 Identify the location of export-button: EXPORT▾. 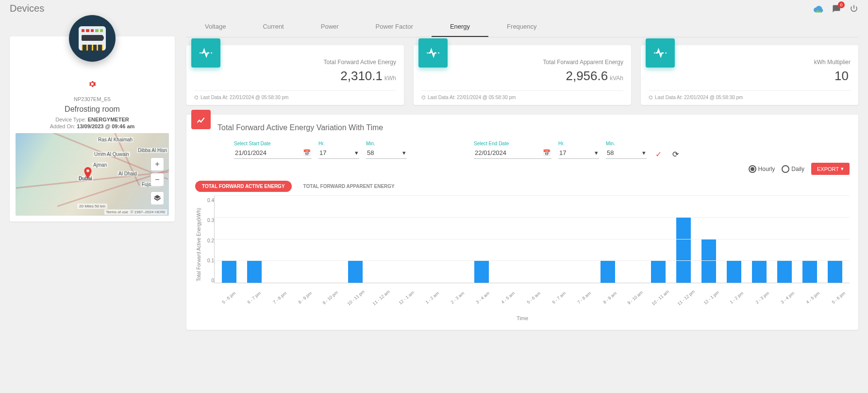
(830, 169).